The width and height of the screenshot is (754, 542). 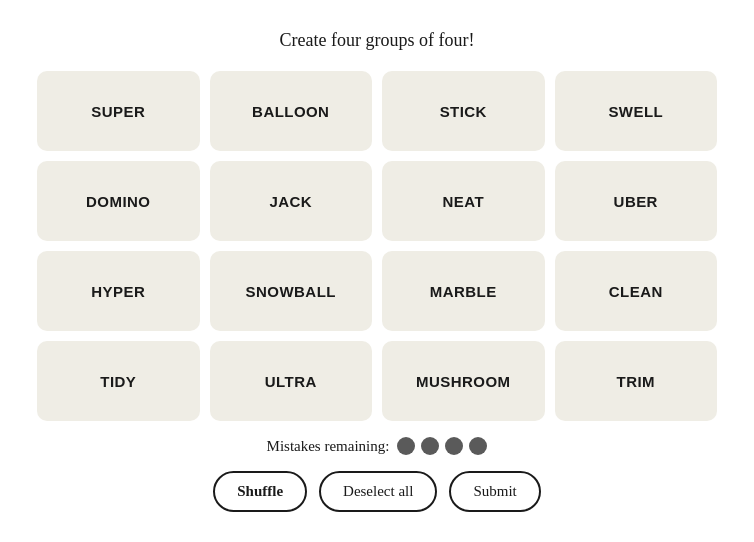 What do you see at coordinates (636, 112) in the screenshot?
I see `word-text: SWELL` at bounding box center [636, 112].